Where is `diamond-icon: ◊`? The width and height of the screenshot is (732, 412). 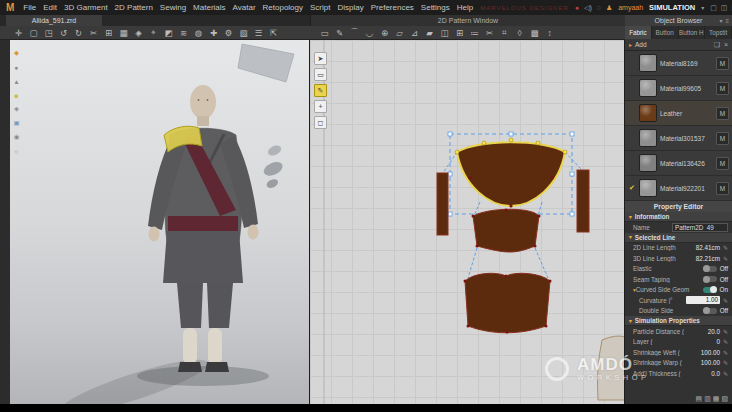 diamond-icon: ◊ is located at coordinates (520, 33).